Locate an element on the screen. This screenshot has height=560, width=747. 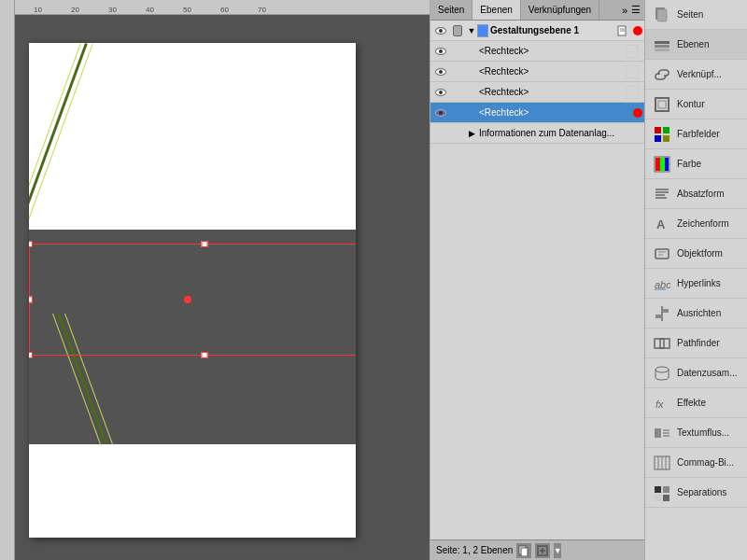
tool-objektform-label: Objektform is located at coordinates (700, 254).